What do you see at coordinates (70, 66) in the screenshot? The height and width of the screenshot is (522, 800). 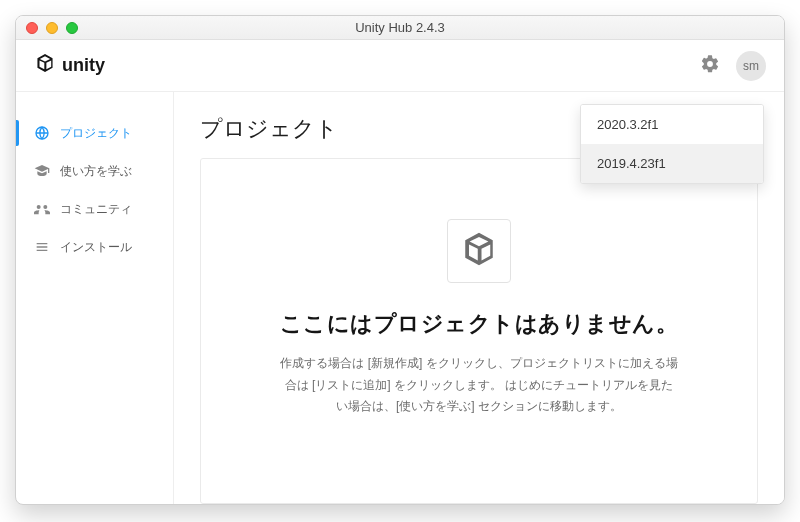 I see `unity-logo: unity` at bounding box center [70, 66].